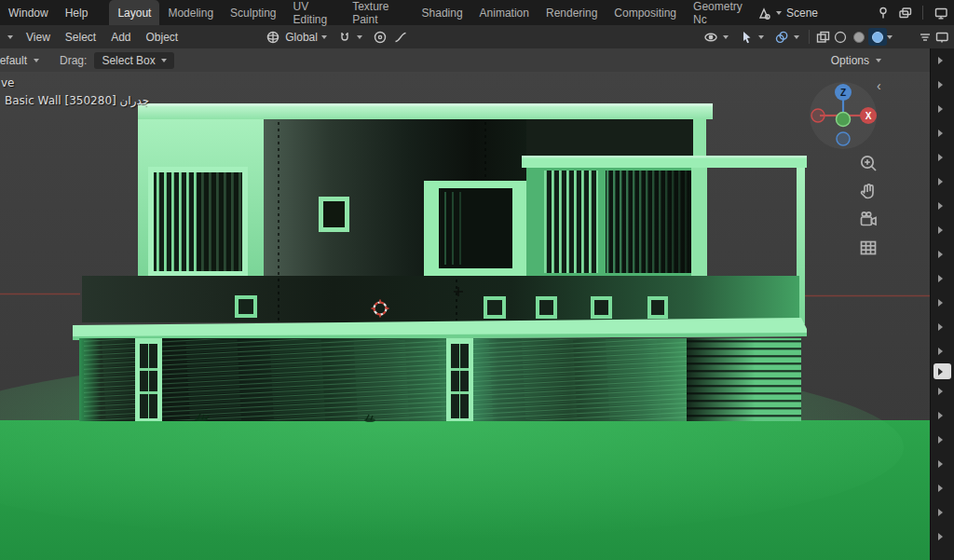  Describe the element at coordinates (751, 37) in the screenshot. I see `gizmos-dropdown` at that location.